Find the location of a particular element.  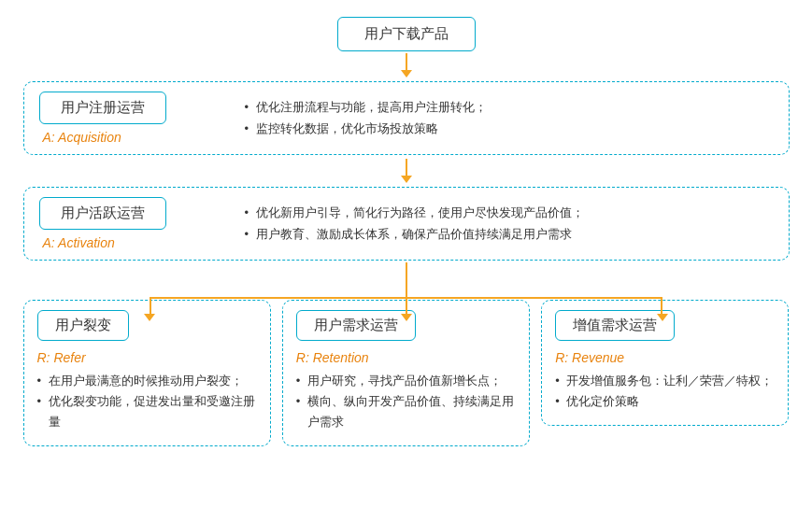

retention-box: 用户需求运营 is located at coordinates (356, 325).